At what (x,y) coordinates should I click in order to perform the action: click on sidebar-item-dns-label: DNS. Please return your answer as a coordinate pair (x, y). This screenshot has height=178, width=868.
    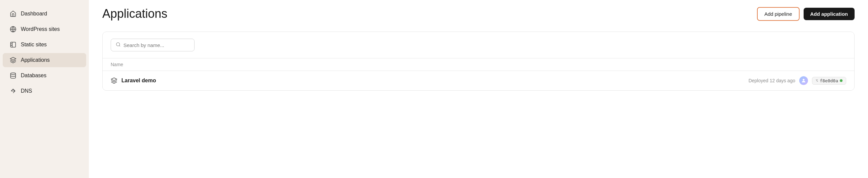
    Looking at the image, I should click on (27, 91).